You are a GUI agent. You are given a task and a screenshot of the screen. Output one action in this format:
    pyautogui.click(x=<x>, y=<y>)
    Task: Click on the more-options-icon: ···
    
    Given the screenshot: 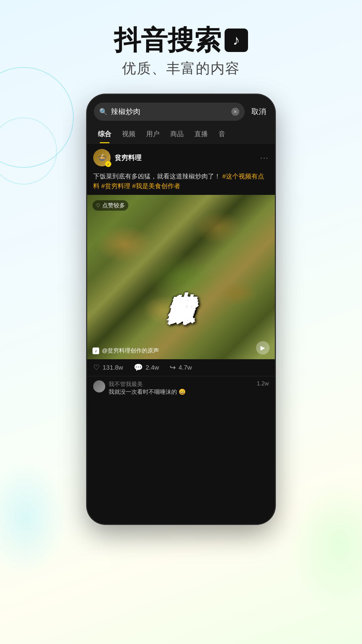 What is the action you would take?
    pyautogui.click(x=264, y=158)
    